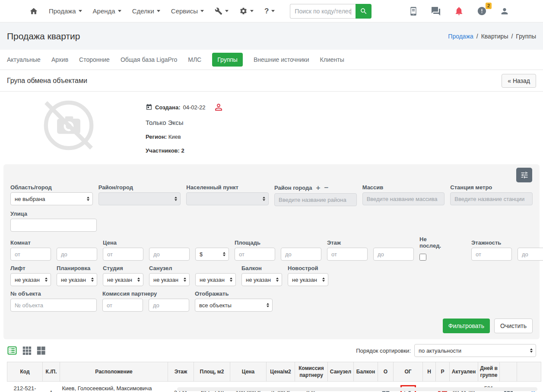 The height and width of the screenshot is (392, 543). What do you see at coordinates (94, 60) in the screenshot?
I see `tab-third-party: Сторонние` at bounding box center [94, 60].